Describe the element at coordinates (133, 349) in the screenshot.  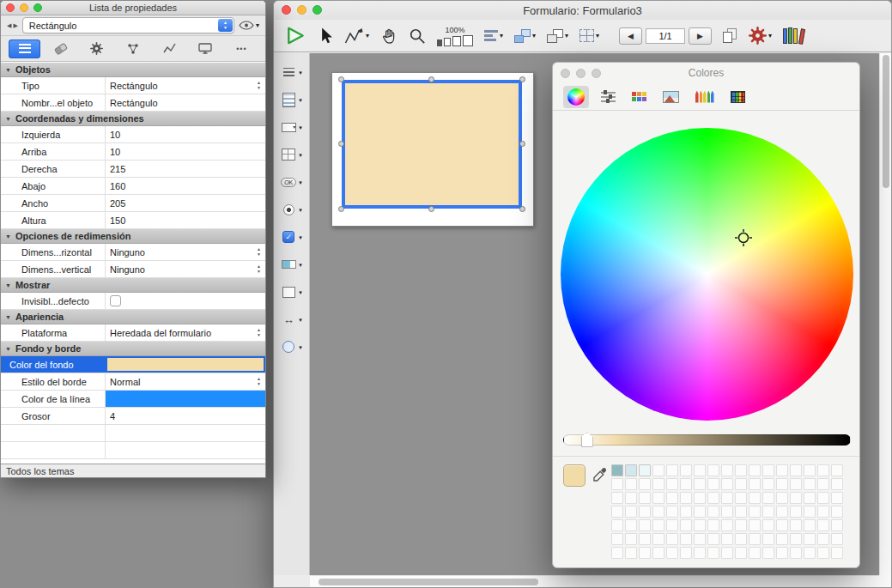
I see `property-section-header: ▼Fondo y borde` at that location.